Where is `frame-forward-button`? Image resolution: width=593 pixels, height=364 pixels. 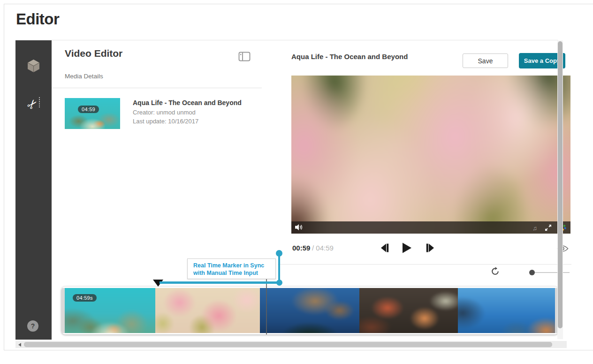
frame-forward-button is located at coordinates (431, 248).